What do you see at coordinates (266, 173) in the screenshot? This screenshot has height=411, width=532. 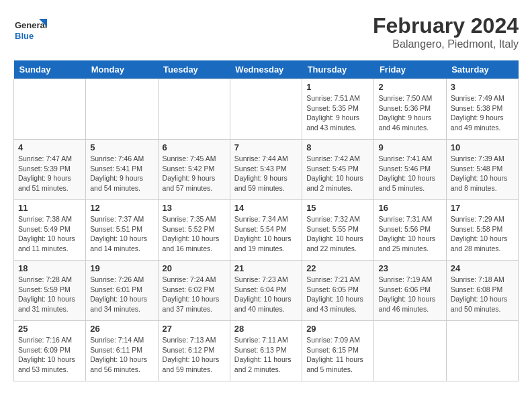 I see `day-info: Sunrise: 7:44 AM Sunset: 5:43 PM Dayligh…` at bounding box center [266, 173].